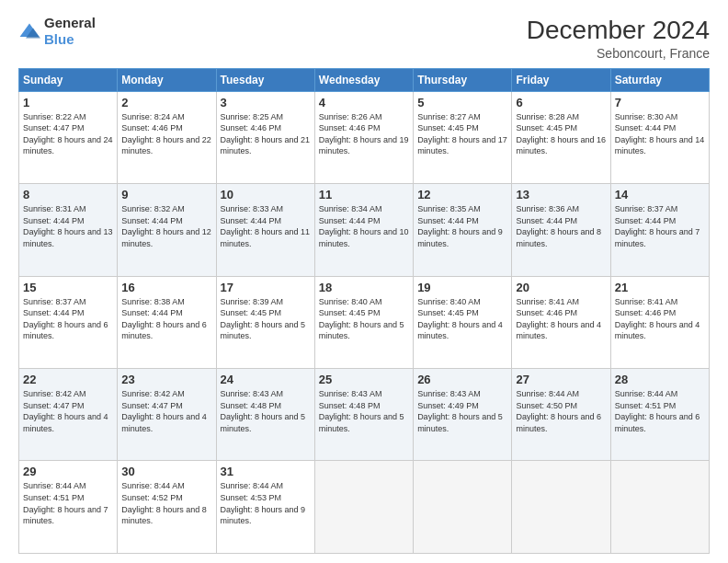 This screenshot has height=563, width=728. I want to click on table-row: 23 Sunrise: 8:42 AM Sunset: 4:47 PM Dayl…, so click(167, 415).